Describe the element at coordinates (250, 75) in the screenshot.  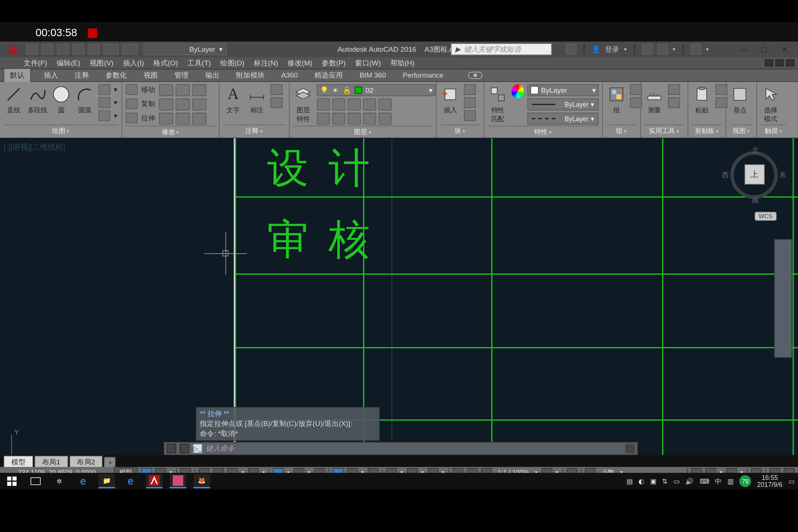
I see `ribbon-tab-addins: 附加模块` at that location.